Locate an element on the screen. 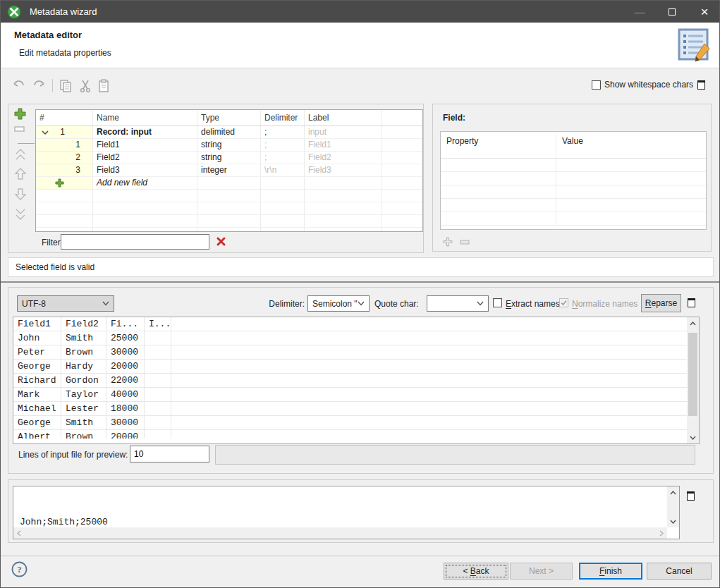 Image resolution: width=720 pixels, height=588 pixels. raw-vertical-scrollbar is located at coordinates (673, 507).